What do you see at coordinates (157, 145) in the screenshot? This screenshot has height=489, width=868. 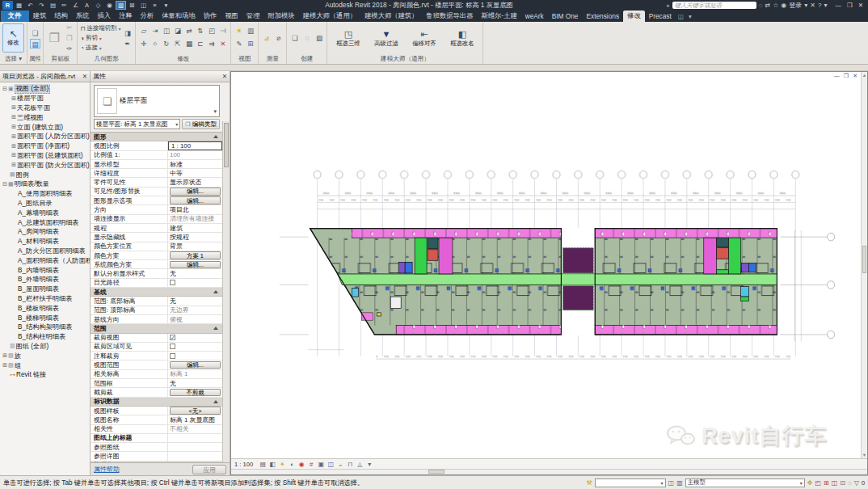 I see `property-row: 视图比例 1 : 100 1 : 100` at bounding box center [157, 145].